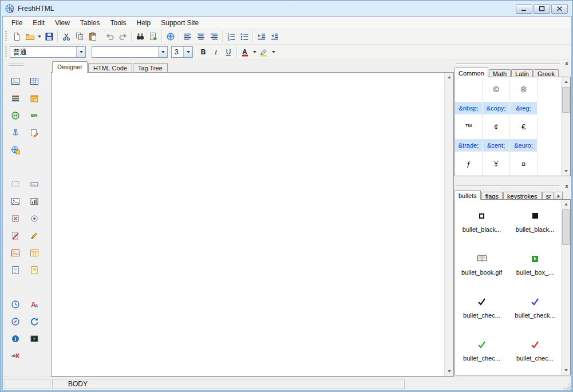 The height and width of the screenshot is (392, 573). Describe the element at coordinates (469, 164) in the screenshot. I see `charmap-glyph-cell: ƒ` at that location.